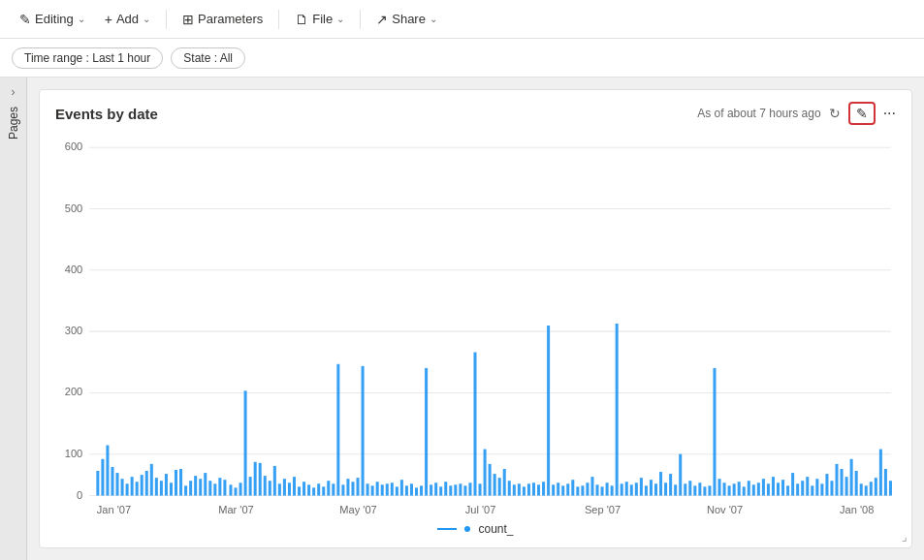 The height and width of the screenshot is (560, 924). I want to click on parameters-button: ⊞ Parameters, so click(223, 19).